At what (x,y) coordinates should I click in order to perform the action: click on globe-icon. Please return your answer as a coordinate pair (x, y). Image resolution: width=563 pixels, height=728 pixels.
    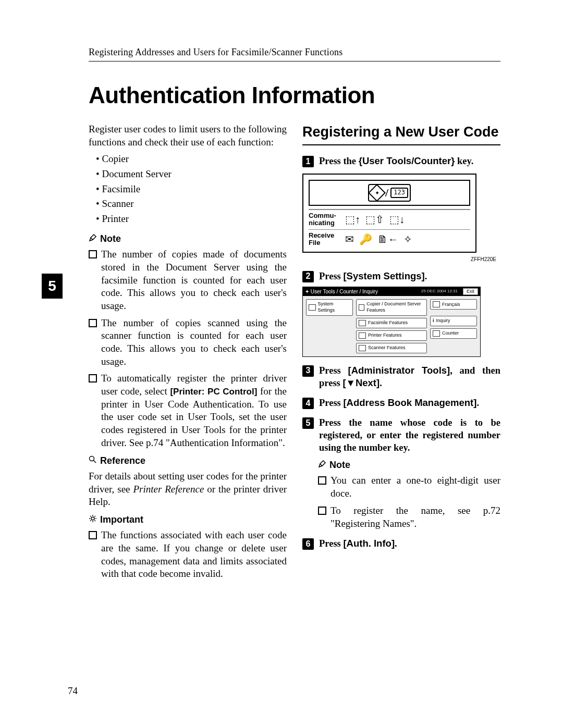
    Looking at the image, I should click on (436, 304).